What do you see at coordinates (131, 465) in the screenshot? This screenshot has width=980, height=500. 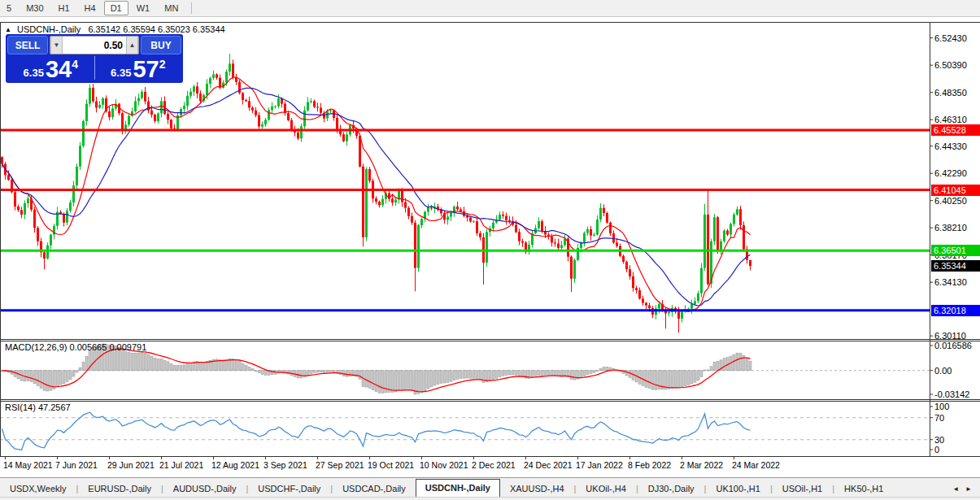 I see `date-tick-label: 29 Jun 2021` at bounding box center [131, 465].